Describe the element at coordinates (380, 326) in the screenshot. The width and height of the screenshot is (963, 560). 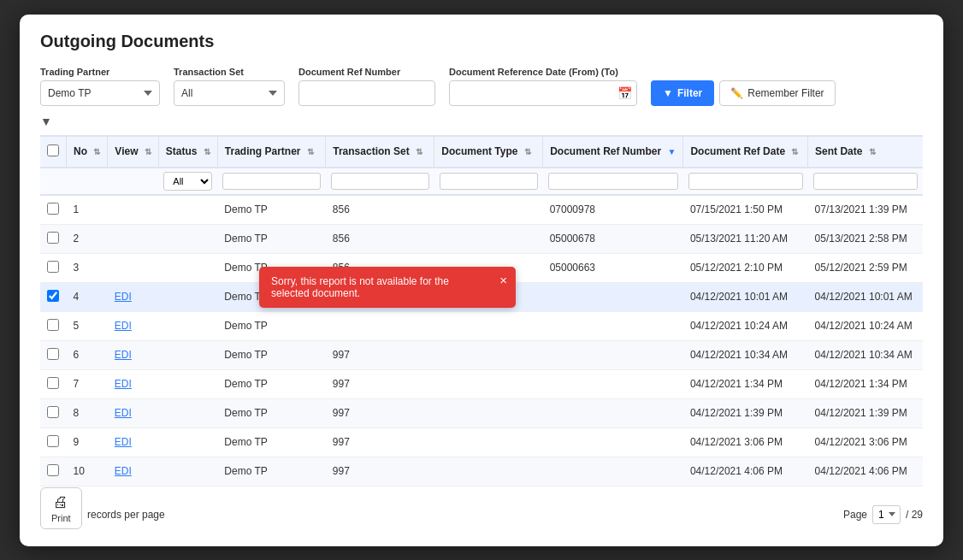
I see `cell-transaction-set` at that location.